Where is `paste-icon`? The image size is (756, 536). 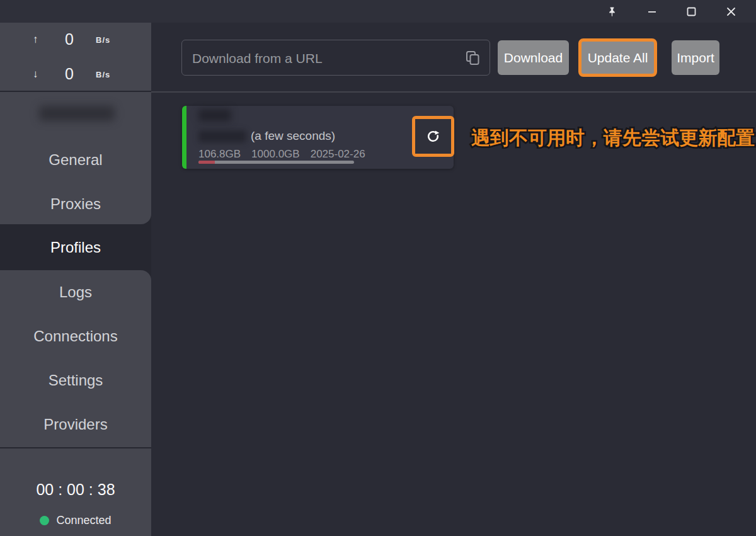 paste-icon is located at coordinates (472, 58).